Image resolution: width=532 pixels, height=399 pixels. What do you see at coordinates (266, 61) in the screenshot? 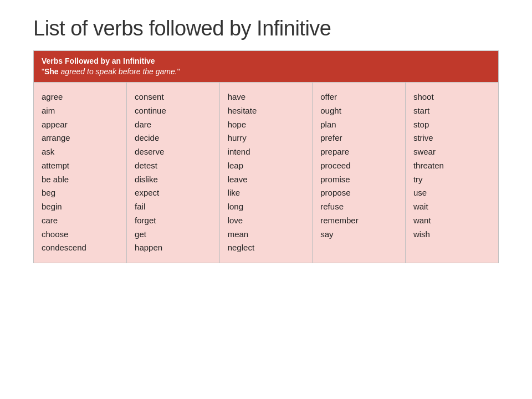
I see `table-header-title: Verbs Followed by an Infinitive` at bounding box center [266, 61].